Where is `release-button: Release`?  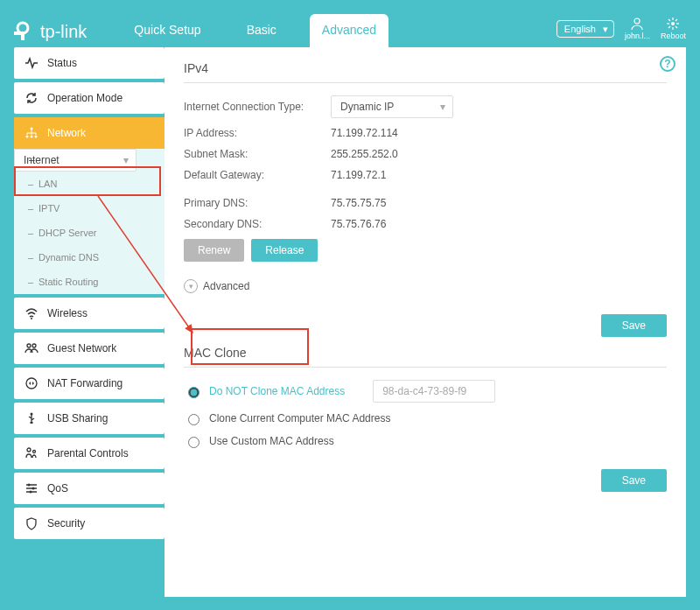 release-button: Release is located at coordinates (284, 250).